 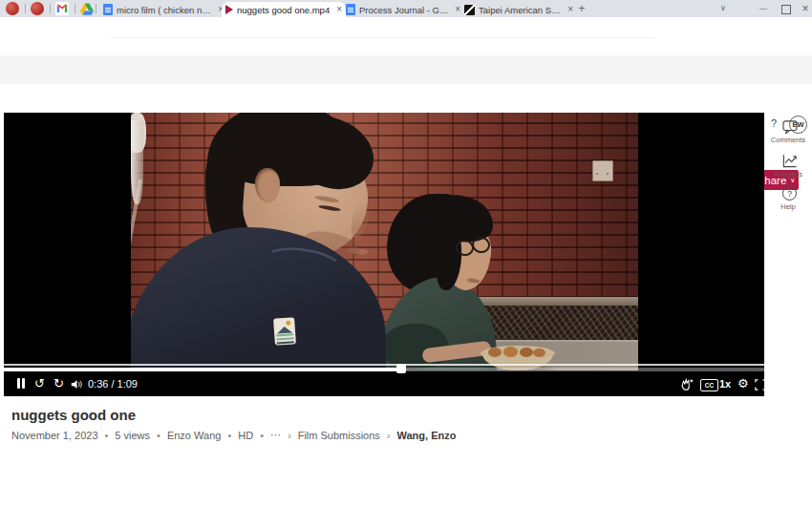 What do you see at coordinates (522, 10) in the screenshot?
I see `tab-title: Taipei American School - Art De` at bounding box center [522, 10].